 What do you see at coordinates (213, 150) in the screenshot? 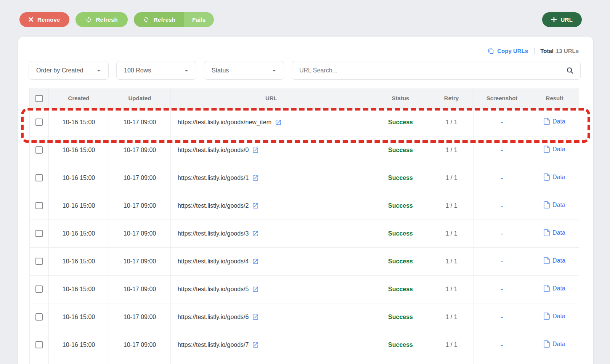
I see `row-url: https://test.listly.io/goods/0` at bounding box center [213, 150].